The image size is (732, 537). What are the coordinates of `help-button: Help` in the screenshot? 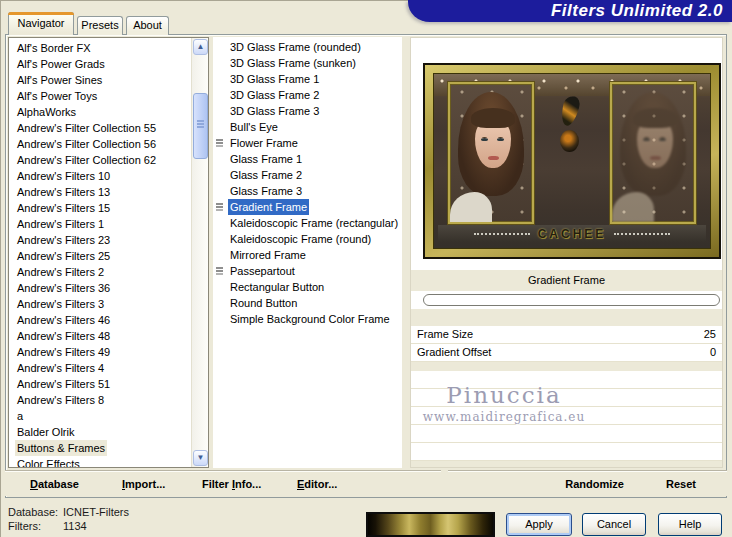 It's located at (690, 524).